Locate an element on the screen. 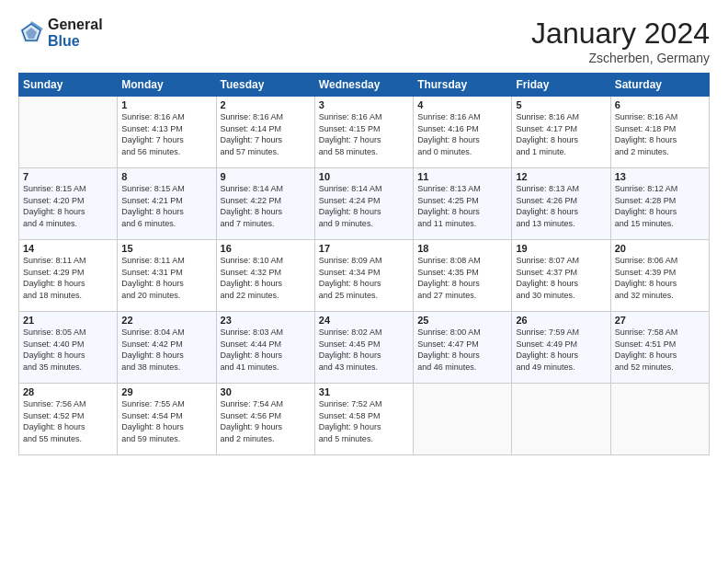  day-number: 16 is located at coordinates (266, 248).